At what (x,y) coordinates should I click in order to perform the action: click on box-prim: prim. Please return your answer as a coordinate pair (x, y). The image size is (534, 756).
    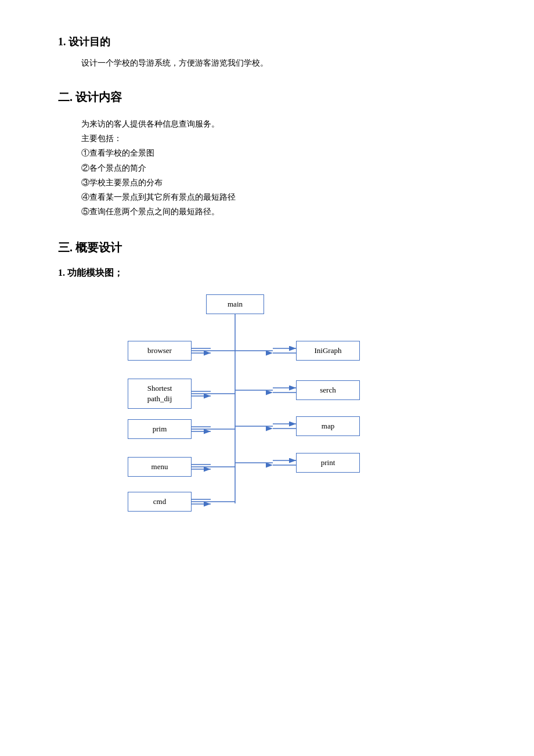
    Looking at the image, I should click on (160, 429).